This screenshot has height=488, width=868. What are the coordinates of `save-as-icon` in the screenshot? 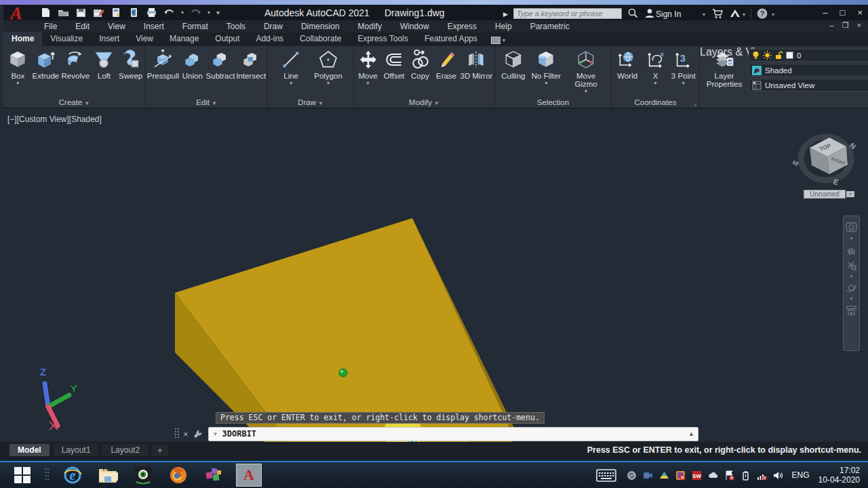 It's located at (99, 12).